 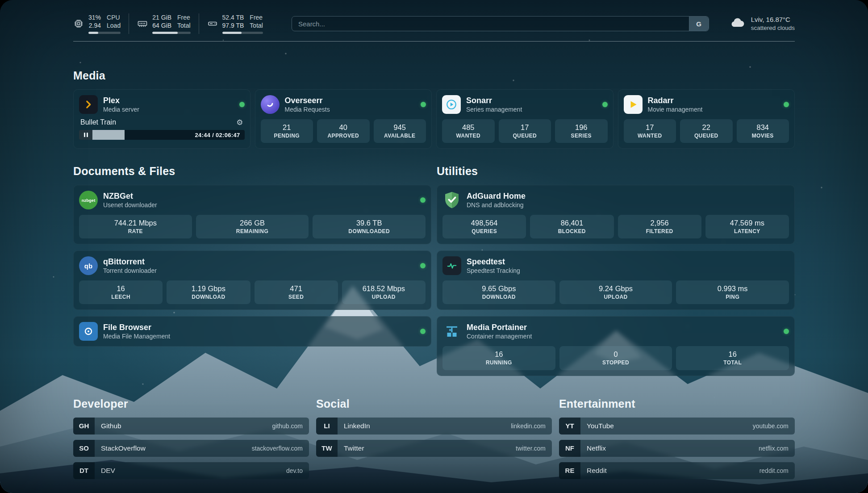 What do you see at coordinates (490, 24) in the screenshot?
I see `search-input` at bounding box center [490, 24].